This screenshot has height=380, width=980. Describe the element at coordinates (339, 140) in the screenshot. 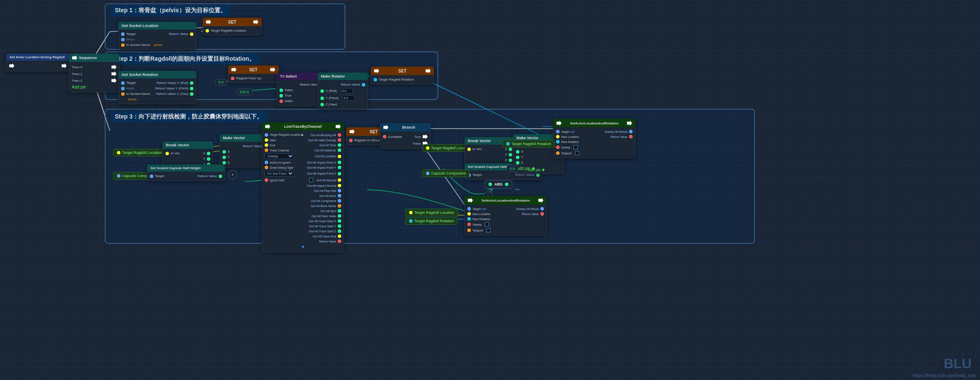

I see `lt-initial-pin` at that location.